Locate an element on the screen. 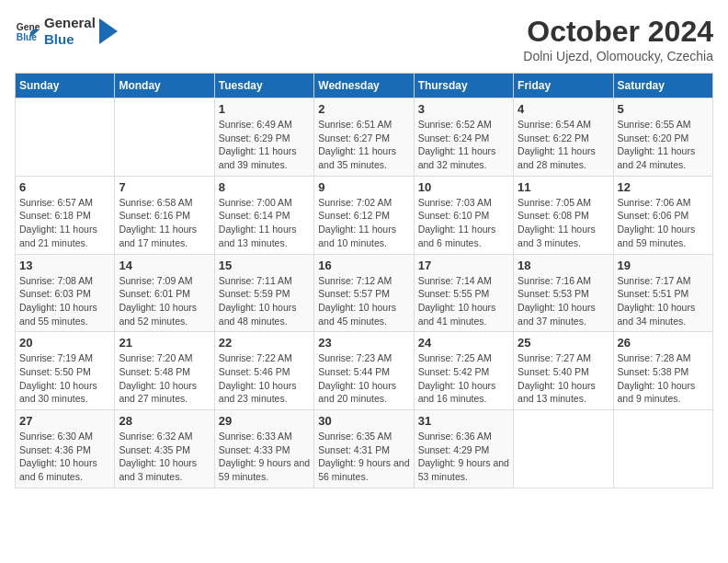 Image resolution: width=728 pixels, height=563 pixels. day-detail: Sunrise: 6:51 AMSunset: 6:27 PMDaylight:… is located at coordinates (364, 145).